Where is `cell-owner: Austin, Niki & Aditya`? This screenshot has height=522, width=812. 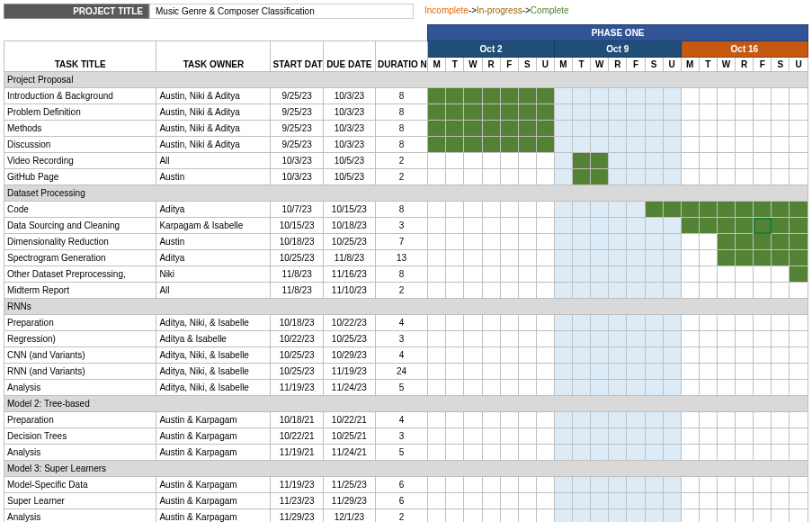 cell-owner: Austin, Niki & Aditya is located at coordinates (214, 96).